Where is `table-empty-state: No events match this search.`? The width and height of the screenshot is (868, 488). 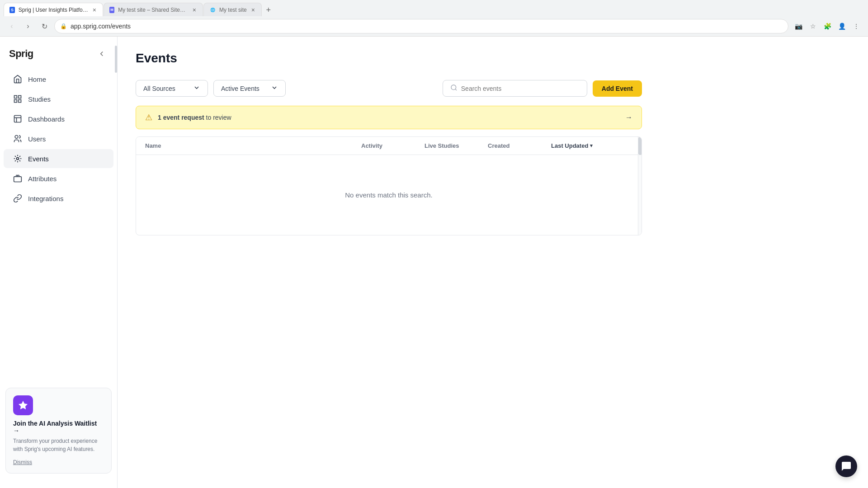
table-empty-state: No events match this search. is located at coordinates (389, 195).